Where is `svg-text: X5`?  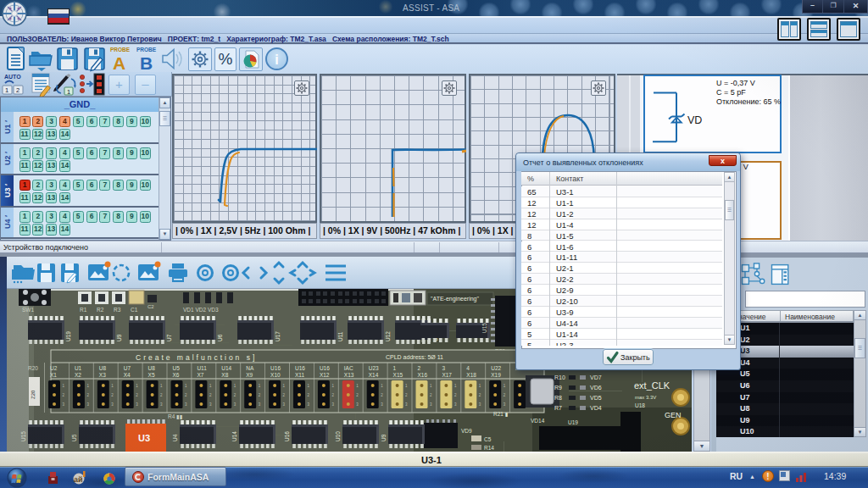
svg-text: X5 is located at coordinates (152, 374).